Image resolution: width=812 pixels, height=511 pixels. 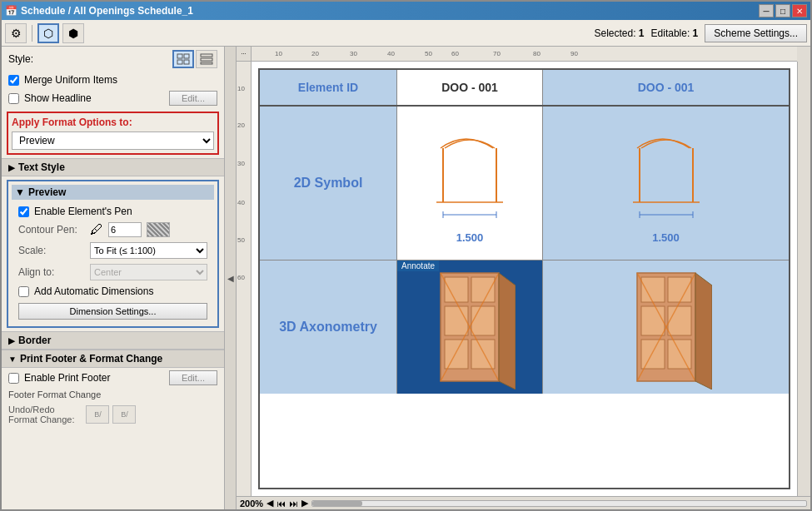 I want to click on add-auto-dim-label: Add Automatic Dimensions, so click(x=93, y=291).